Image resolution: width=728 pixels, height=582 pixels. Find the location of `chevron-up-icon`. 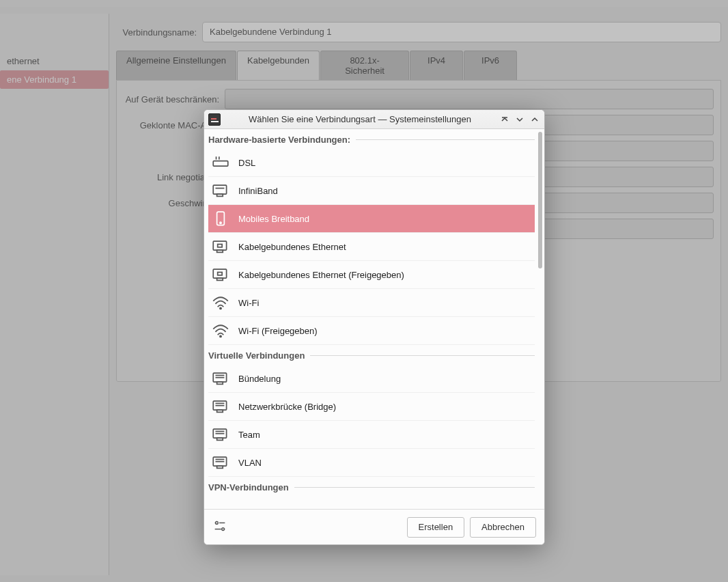

chevron-up-icon is located at coordinates (535, 120).